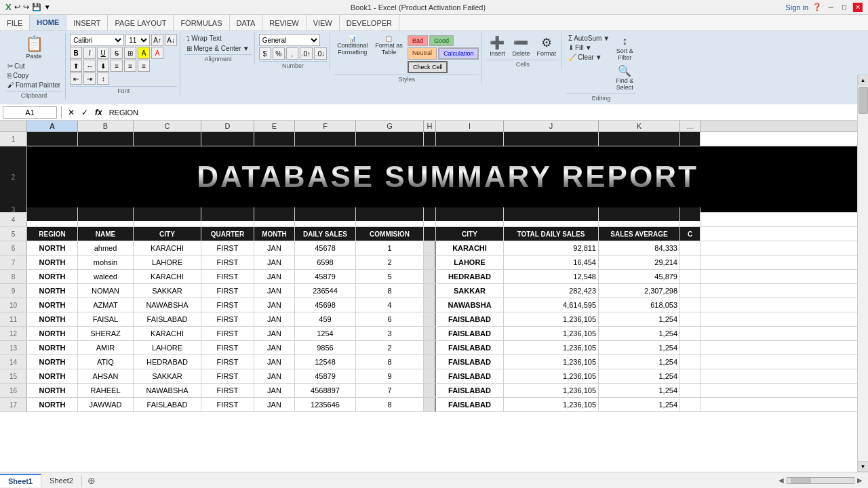 The height and width of the screenshot is (488, 868). What do you see at coordinates (47, 7) in the screenshot?
I see `quick-access-more: ▼` at bounding box center [47, 7].